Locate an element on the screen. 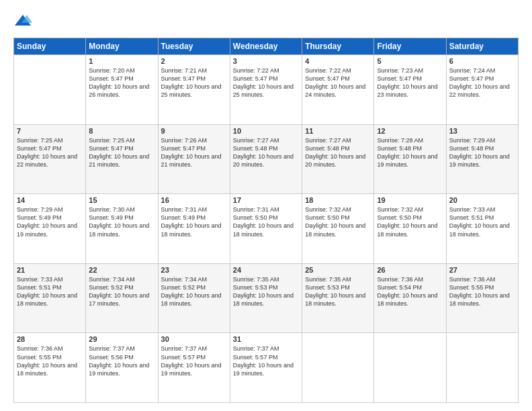 This screenshot has height=411, width=532. day-cell: 21Sunrise: 7:33 AMSunset: 5:51 PMDayligh… is located at coordinates (50, 298).